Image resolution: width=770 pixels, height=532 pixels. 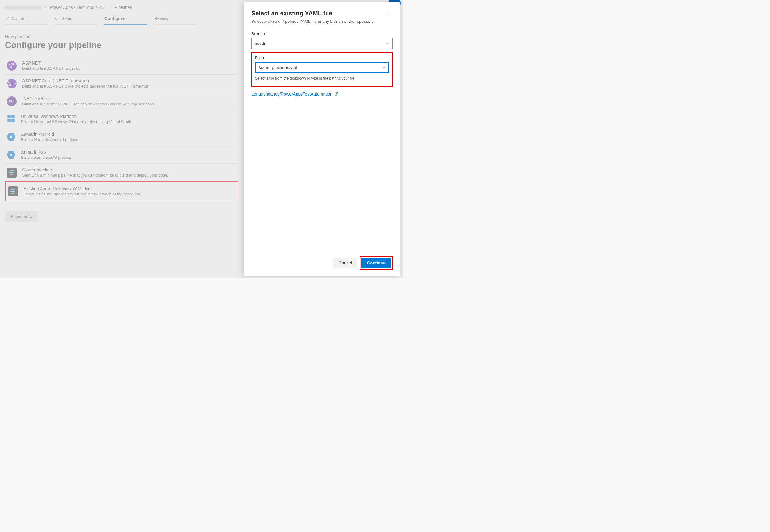 I want to click on close-icon, so click(x=389, y=13).